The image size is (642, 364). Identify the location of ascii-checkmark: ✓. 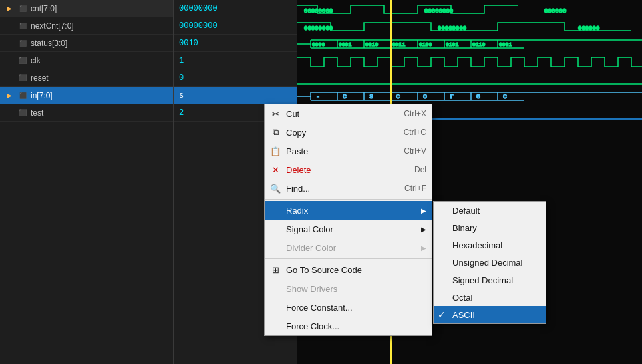
(442, 315).